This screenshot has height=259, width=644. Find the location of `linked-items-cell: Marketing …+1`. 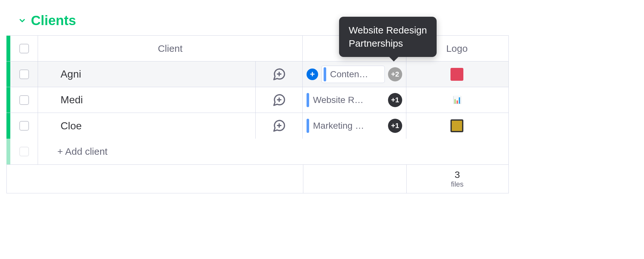

linked-items-cell: Marketing …+1 is located at coordinates (355, 126).